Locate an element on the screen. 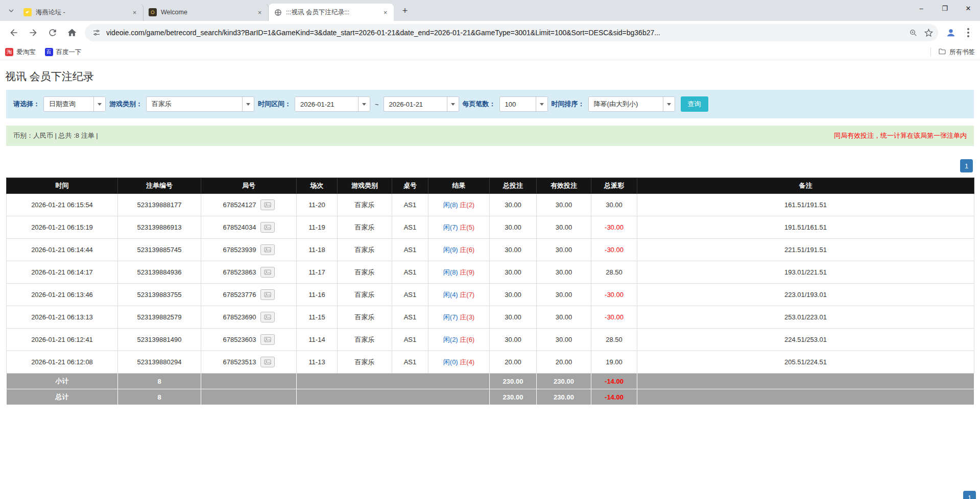 The height and width of the screenshot is (499, 980). query-button: 查询 is located at coordinates (695, 104).